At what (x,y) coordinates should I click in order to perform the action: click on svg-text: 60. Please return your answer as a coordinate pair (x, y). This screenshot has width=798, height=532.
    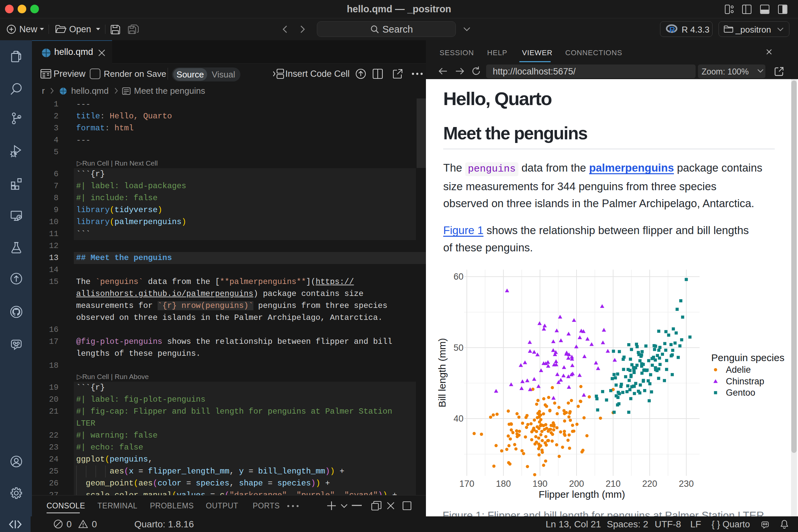
    Looking at the image, I should click on (459, 277).